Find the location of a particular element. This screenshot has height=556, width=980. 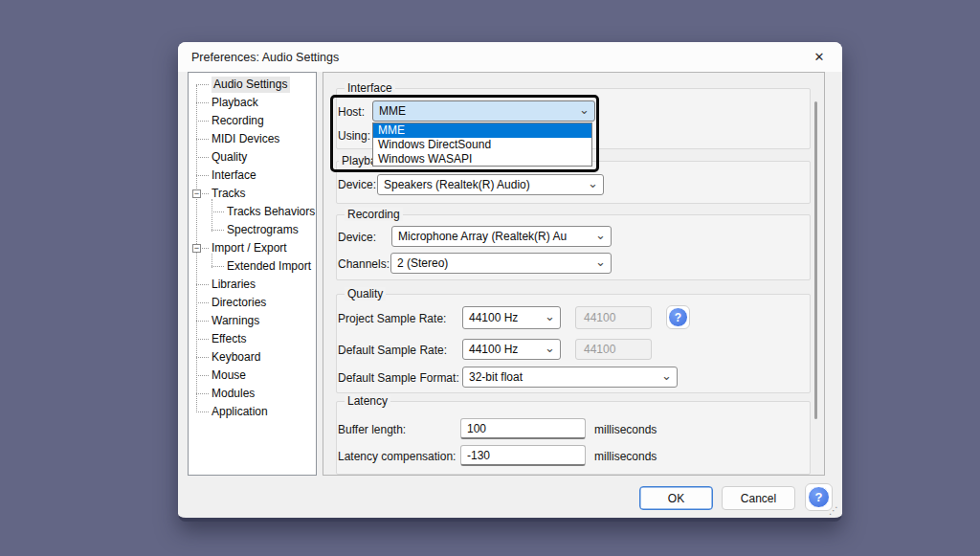

recording-device-value: Microphone Array (Realtek(R) Au is located at coordinates (482, 236).